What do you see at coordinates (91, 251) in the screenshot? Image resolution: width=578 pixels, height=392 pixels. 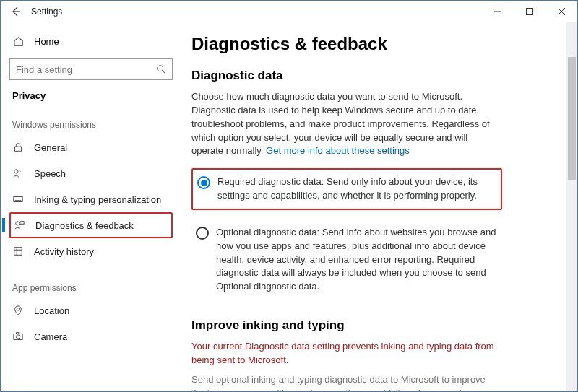 I see `sidebar-item-activity: Activity history` at bounding box center [91, 251].